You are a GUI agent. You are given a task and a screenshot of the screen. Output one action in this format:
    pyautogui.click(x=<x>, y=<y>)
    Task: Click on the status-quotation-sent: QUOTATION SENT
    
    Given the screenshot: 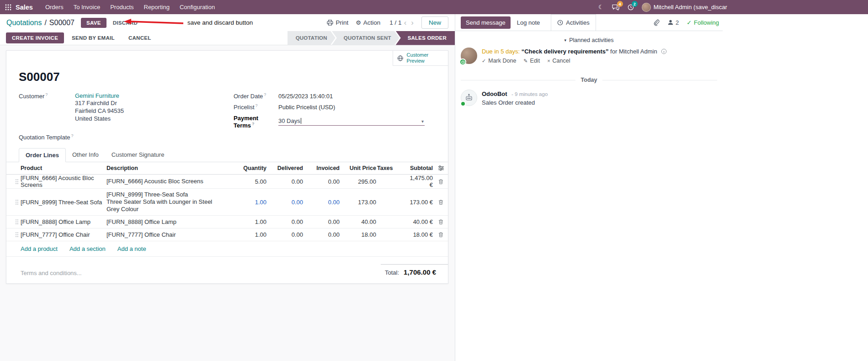 What is the action you would take?
    pyautogui.click(x=366, y=38)
    